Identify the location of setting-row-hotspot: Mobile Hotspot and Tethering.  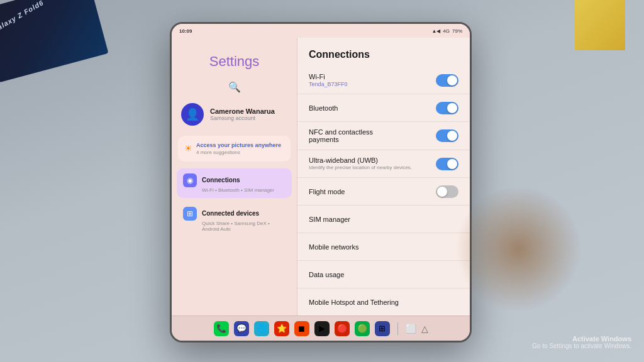
(384, 302).